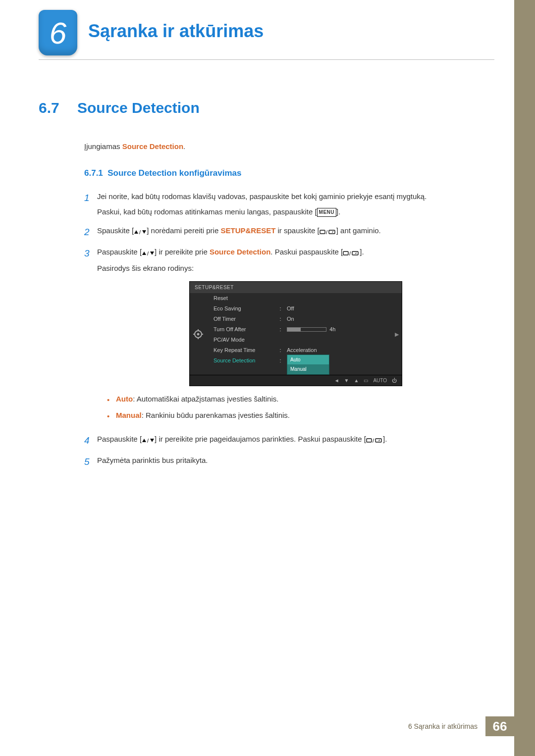 The image size is (535, 756). Describe the element at coordinates (267, 59) in the screenshot. I see `divider` at that location.